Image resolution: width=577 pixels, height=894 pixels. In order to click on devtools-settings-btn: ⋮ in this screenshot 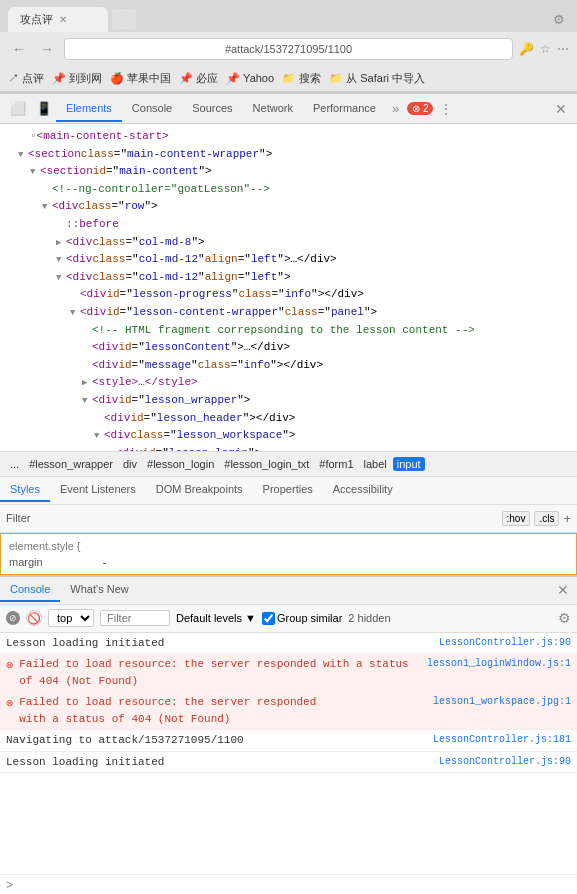, I will do `click(446, 109)`.